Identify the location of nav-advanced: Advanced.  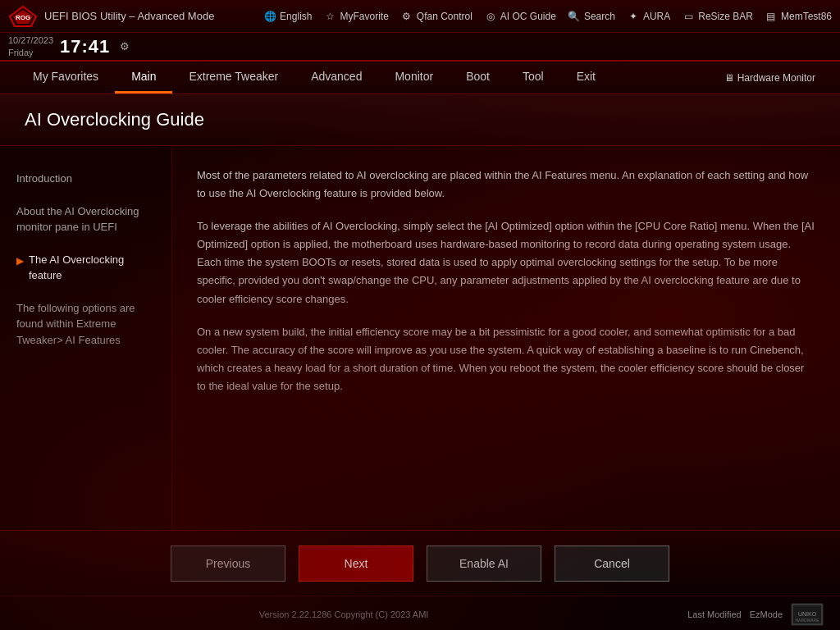
(336, 77).